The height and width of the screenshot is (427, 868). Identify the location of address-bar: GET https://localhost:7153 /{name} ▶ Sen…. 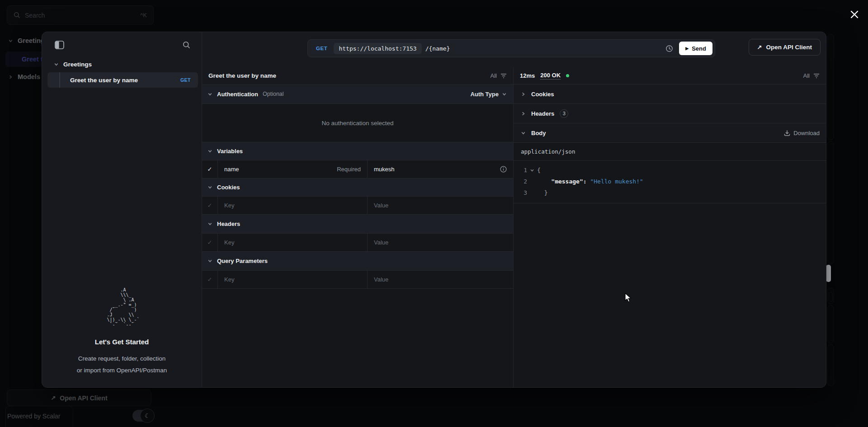
(511, 48).